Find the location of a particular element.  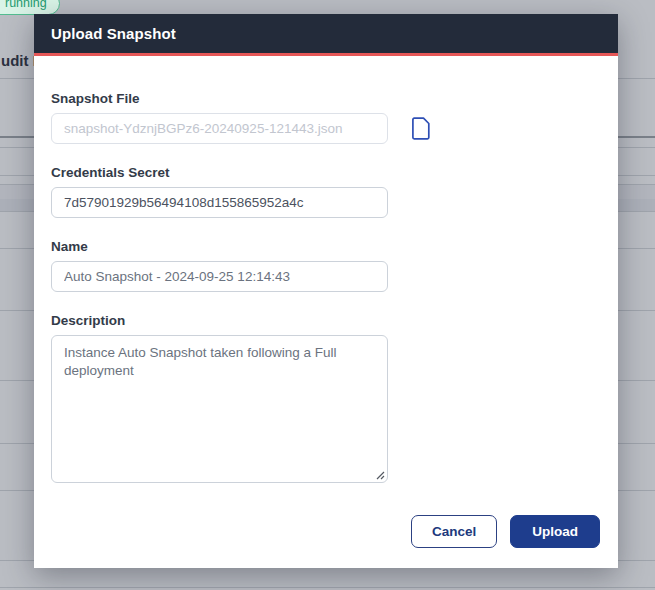

cancel-button: Cancel is located at coordinates (454, 532).